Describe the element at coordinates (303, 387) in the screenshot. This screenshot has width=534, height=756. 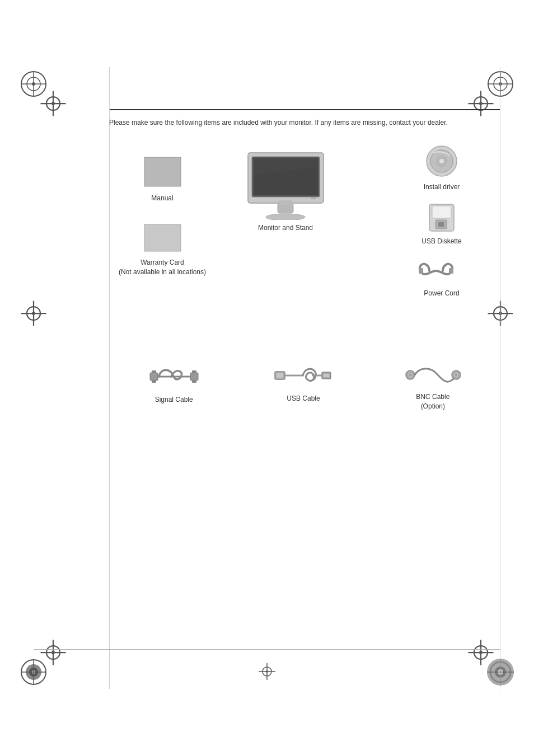
I see `bottom-row: Signal Cable USB Cab` at that location.